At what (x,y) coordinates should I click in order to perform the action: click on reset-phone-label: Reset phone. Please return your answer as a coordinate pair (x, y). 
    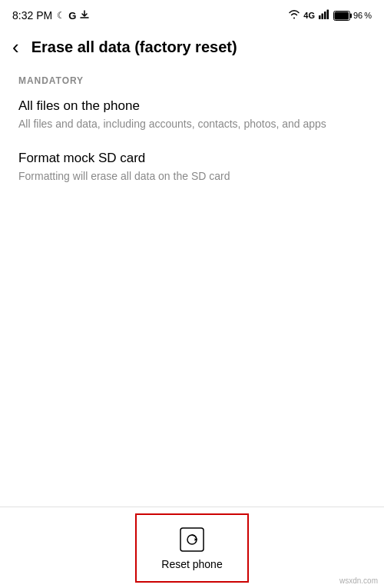
    Looking at the image, I should click on (192, 564).